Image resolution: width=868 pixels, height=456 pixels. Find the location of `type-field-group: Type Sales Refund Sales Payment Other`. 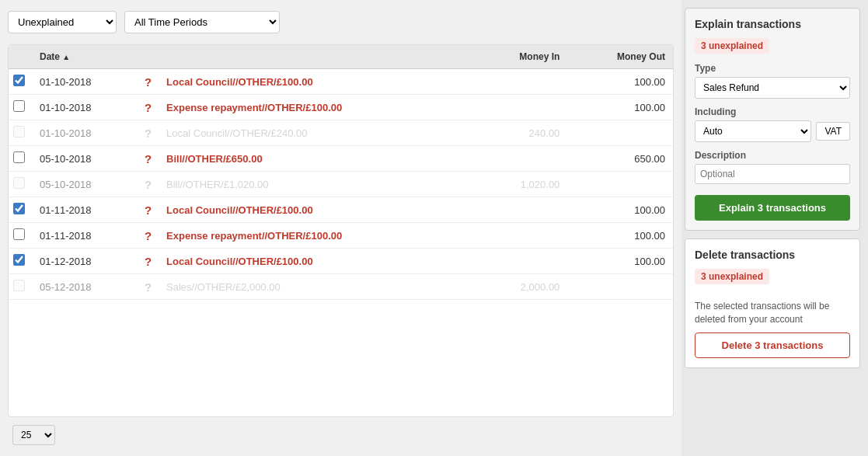

type-field-group: Type Sales Refund Sales Payment Other is located at coordinates (772, 81).